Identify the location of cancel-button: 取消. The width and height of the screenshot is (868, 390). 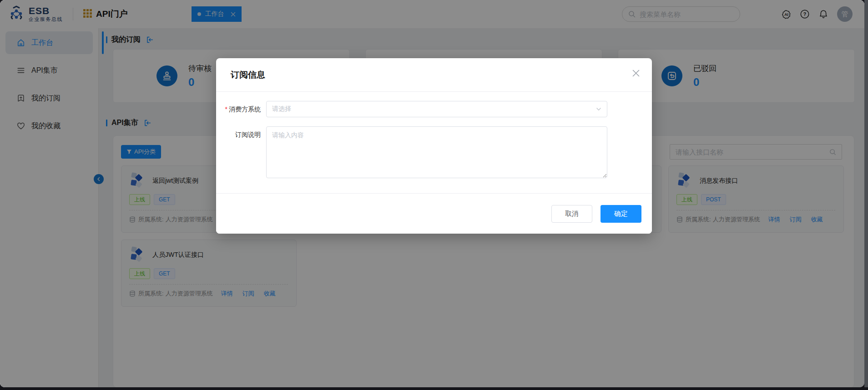
(572, 214).